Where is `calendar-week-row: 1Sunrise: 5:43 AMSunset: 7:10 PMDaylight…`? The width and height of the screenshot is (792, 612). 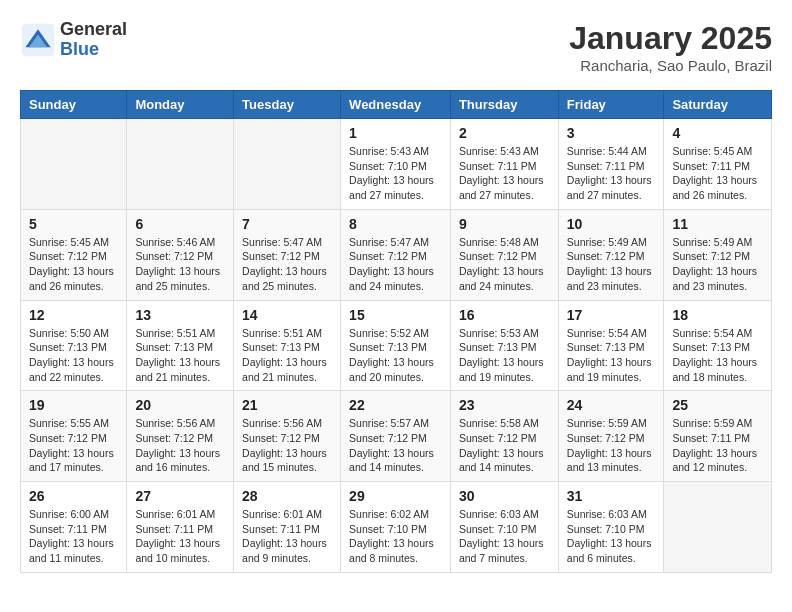 calendar-week-row: 1Sunrise: 5:43 AMSunset: 7:10 PMDaylight… is located at coordinates (396, 164).